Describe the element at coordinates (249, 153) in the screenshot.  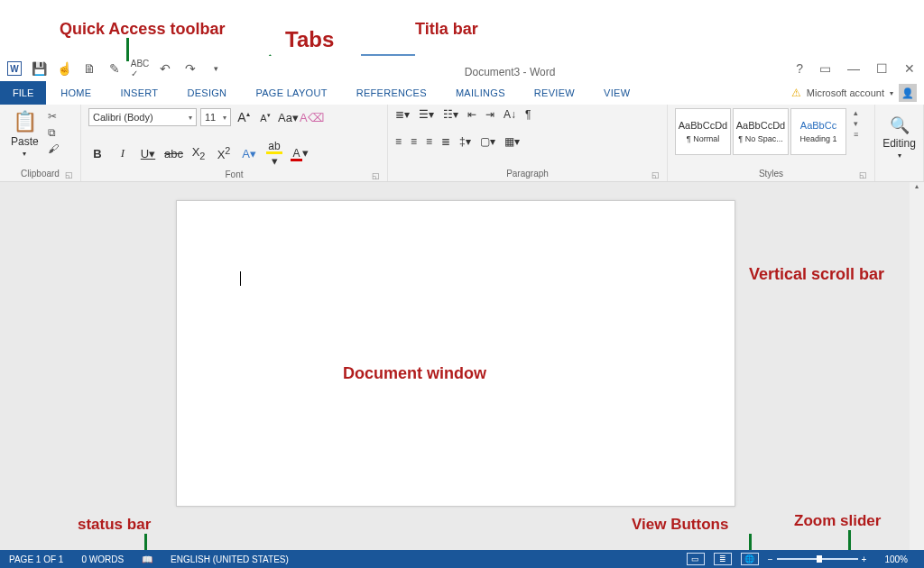
I see `text-effects-icon: A▾` at that location.